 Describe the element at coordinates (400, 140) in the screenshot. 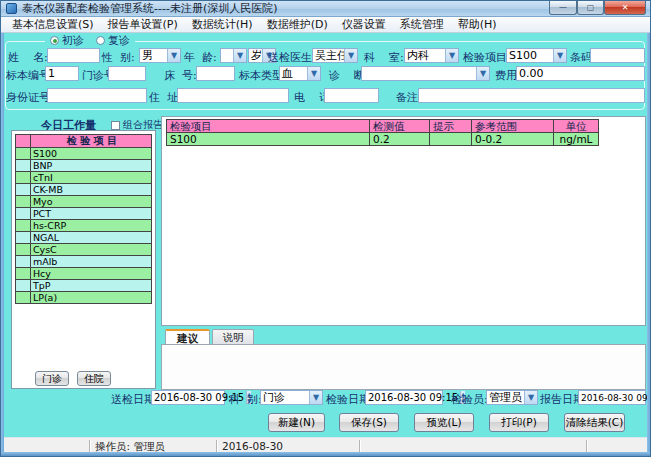

I see `results-cell: 0.2` at that location.